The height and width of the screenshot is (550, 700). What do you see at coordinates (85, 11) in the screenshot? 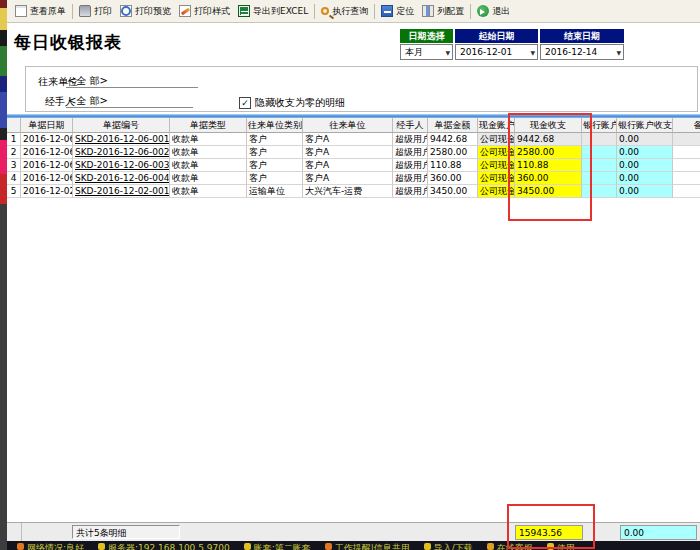
I see `print-icon` at bounding box center [85, 11].